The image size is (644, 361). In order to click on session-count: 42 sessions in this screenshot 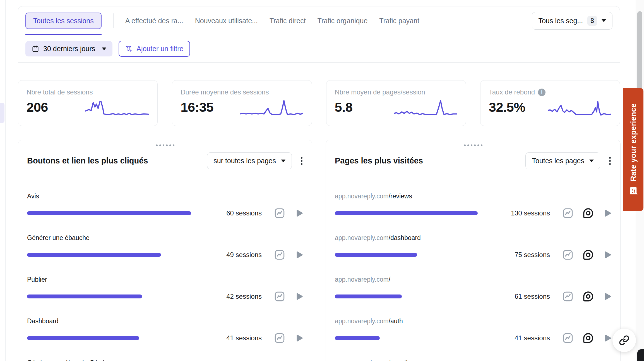, I will do `click(244, 296)`.